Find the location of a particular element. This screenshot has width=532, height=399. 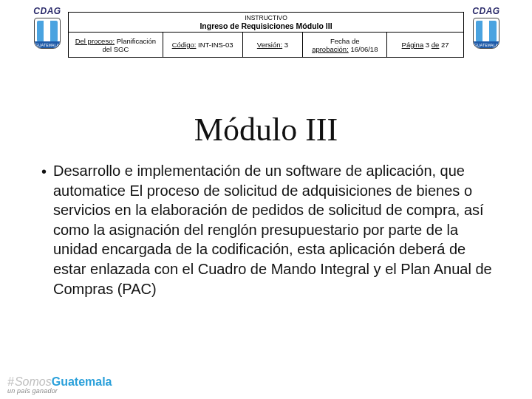

value-codigo: INT-INS-03 is located at coordinates (216, 44).